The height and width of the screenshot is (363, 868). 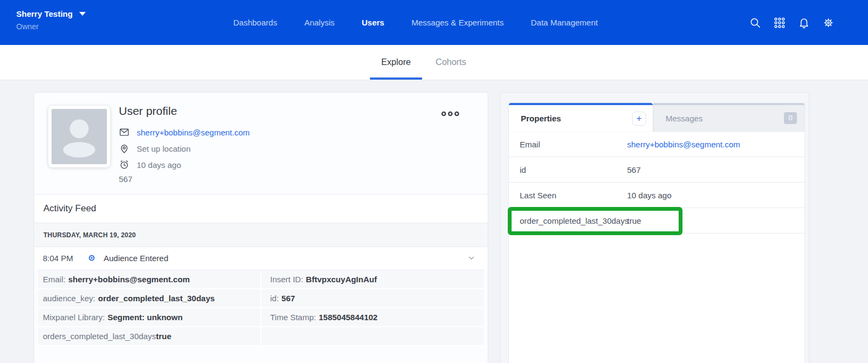 I want to click on property-key: order_completed_last_30days, so click(x=568, y=221).